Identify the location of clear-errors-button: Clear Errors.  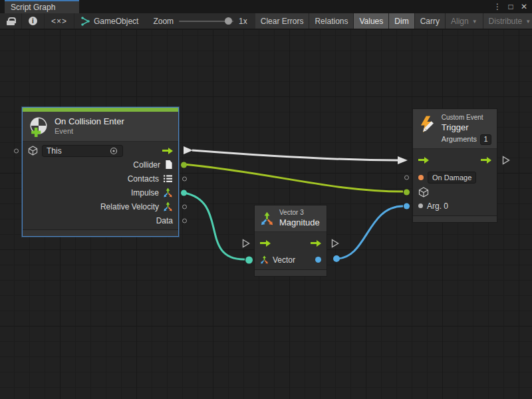
(283, 21).